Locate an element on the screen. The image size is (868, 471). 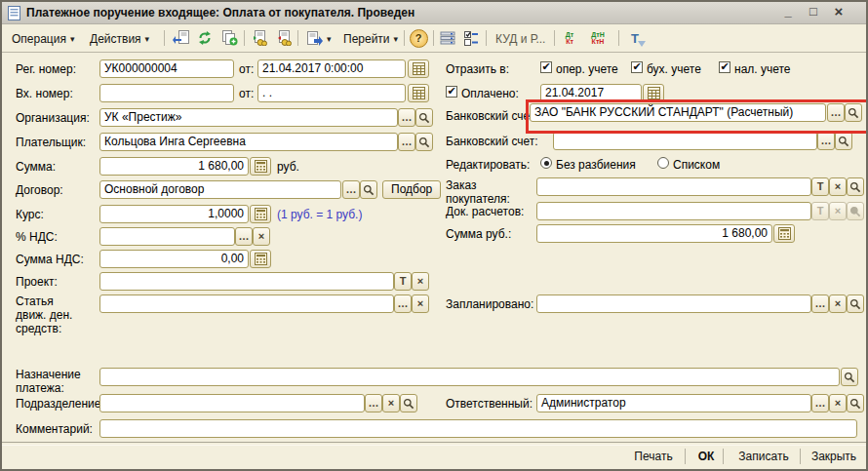
titlebar: Платежное поручение входящее: Оплата от … is located at coordinates (434, 14).